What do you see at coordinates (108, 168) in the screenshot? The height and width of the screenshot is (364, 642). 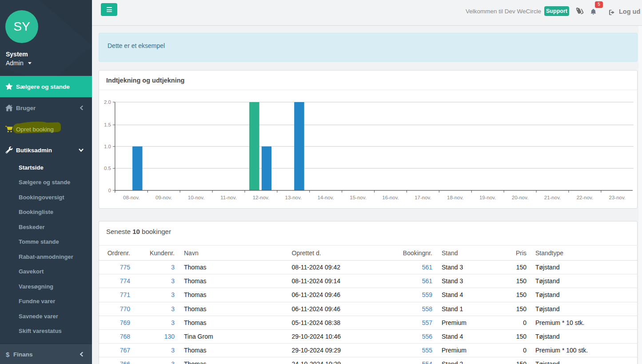 I see `svg-text: 0.5` at bounding box center [108, 168].